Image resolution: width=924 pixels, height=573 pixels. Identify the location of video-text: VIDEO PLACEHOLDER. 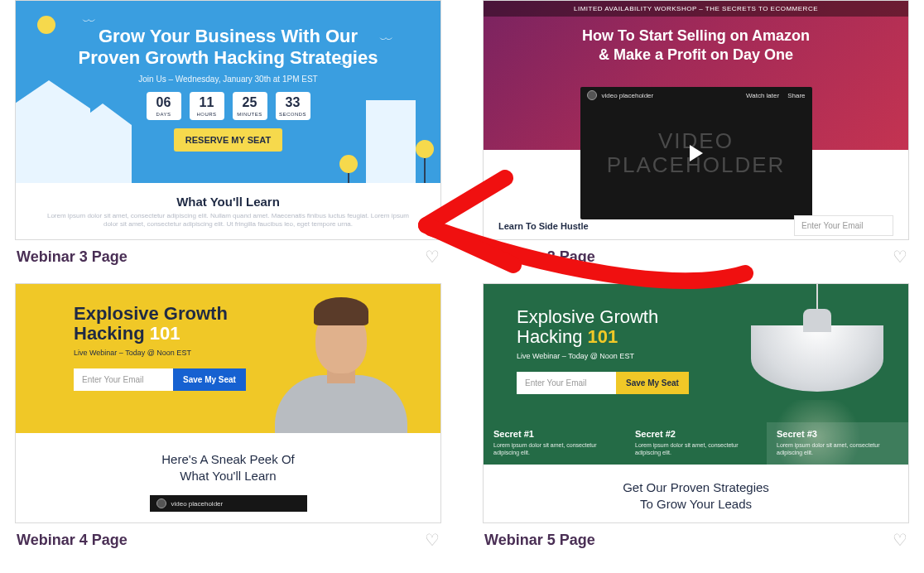
(696, 152).